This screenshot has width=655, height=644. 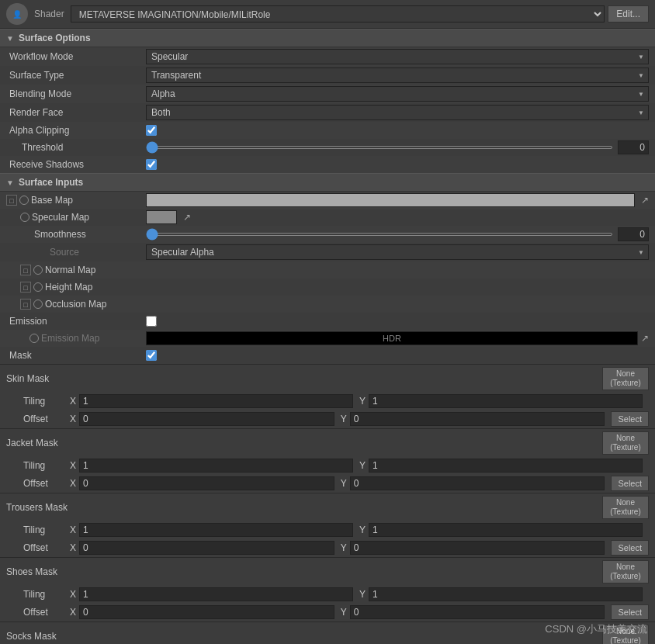 What do you see at coordinates (151, 164) in the screenshot?
I see `receive-shadows-checkbox` at bounding box center [151, 164].